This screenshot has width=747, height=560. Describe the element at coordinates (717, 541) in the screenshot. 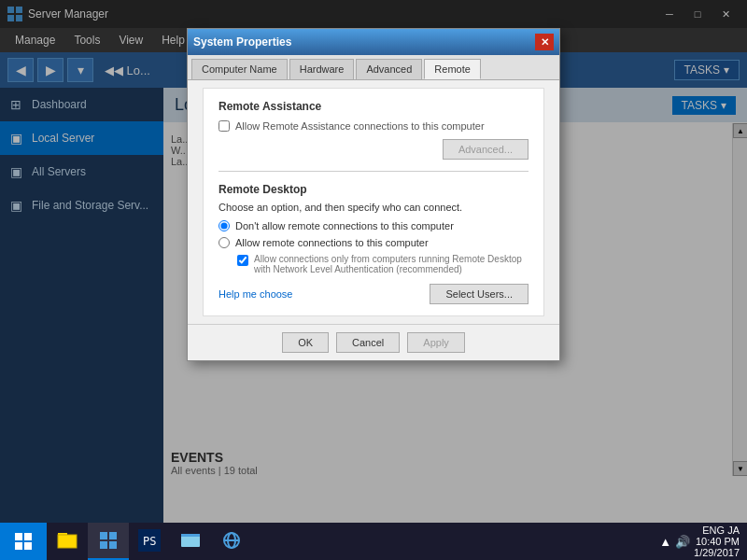

I see `tray-info: ENG JA 10:40 PM 1/29/2017` at that location.